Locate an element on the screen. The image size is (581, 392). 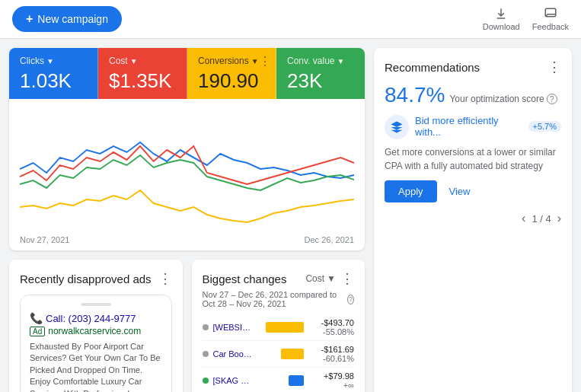
bc-header: Biggest changes Cost ▼ ⋮ is located at coordinates (279, 279).